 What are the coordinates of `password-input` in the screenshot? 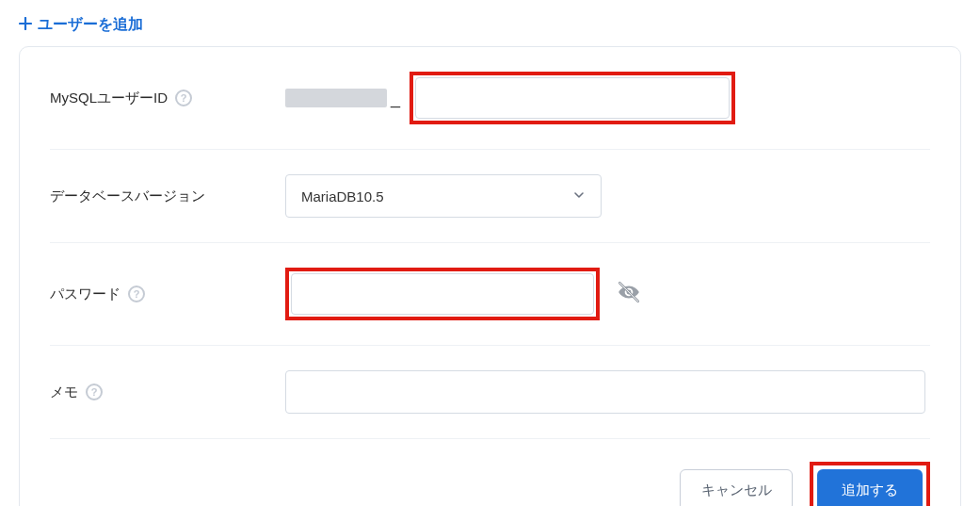 It's located at (442, 294).